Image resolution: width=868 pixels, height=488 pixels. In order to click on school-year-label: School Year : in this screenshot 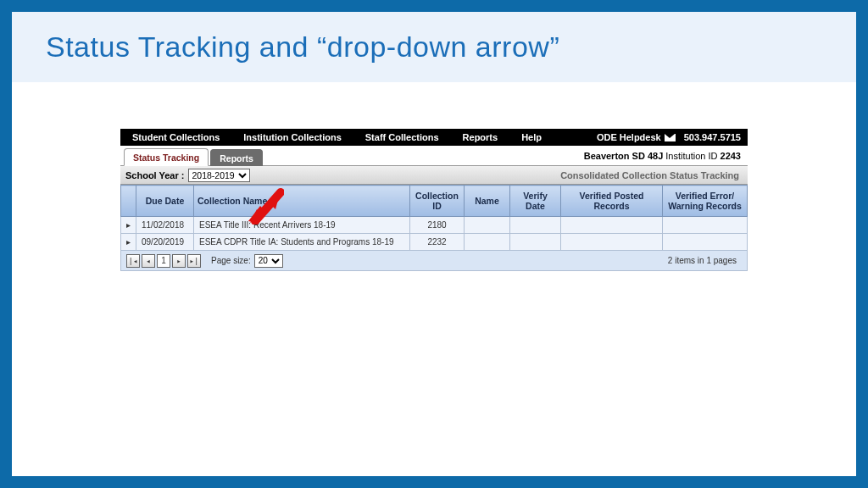, I will do `click(155, 175)`.